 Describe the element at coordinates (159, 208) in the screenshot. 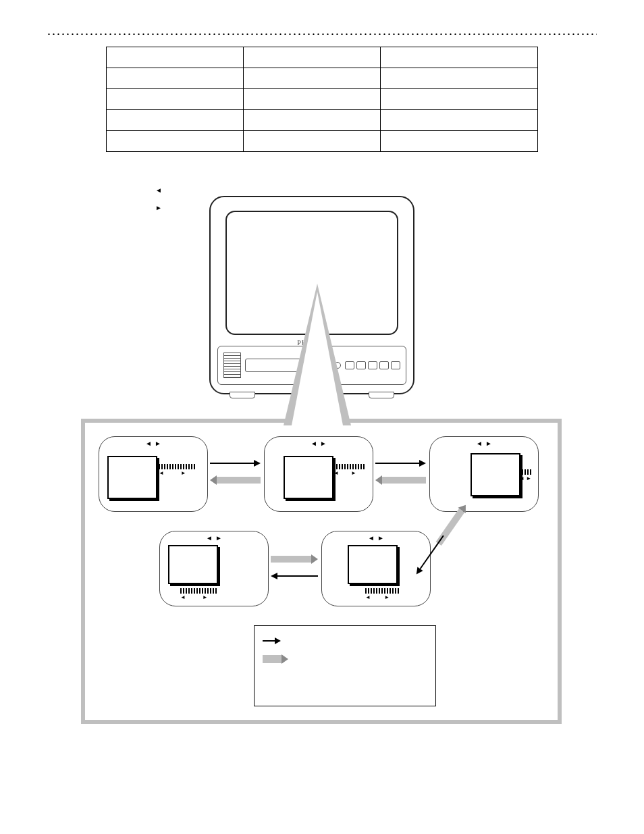

I see `triangle-right-icon: ►` at that location.